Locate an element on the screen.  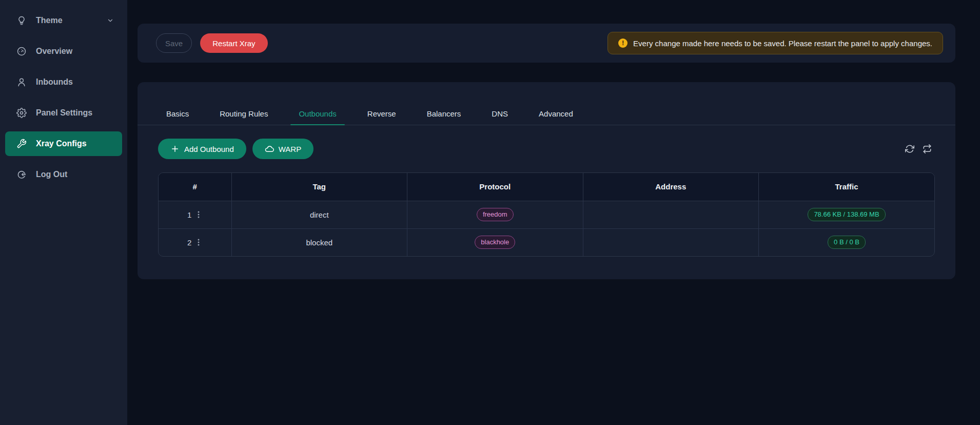
sidebar: Theme Overview Inbounds Panel Settings is located at coordinates (64, 212).